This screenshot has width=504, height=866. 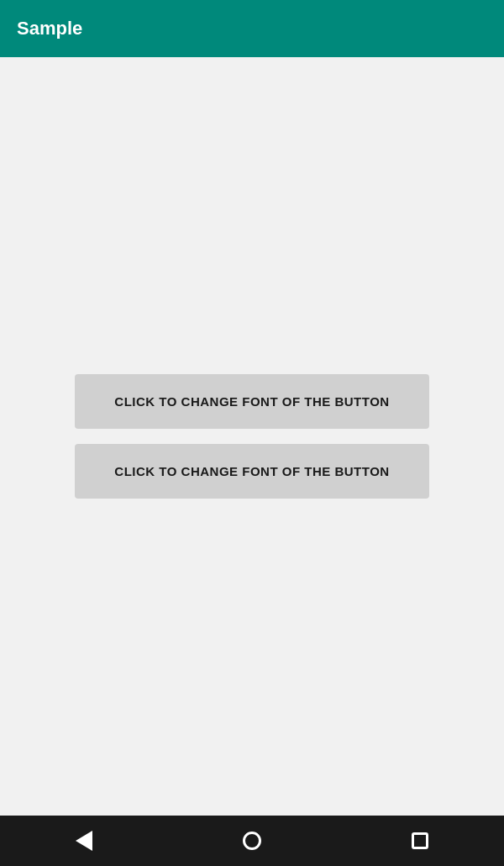 I want to click on change-font-button-1: CLICK TO CHANGE FONT OF THE BUTTON, so click(x=252, y=402).